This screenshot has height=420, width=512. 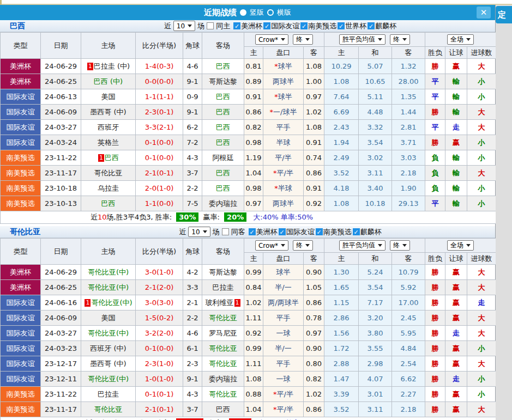 I want to click on scope-control-cell: 全场, so click(x=461, y=246).